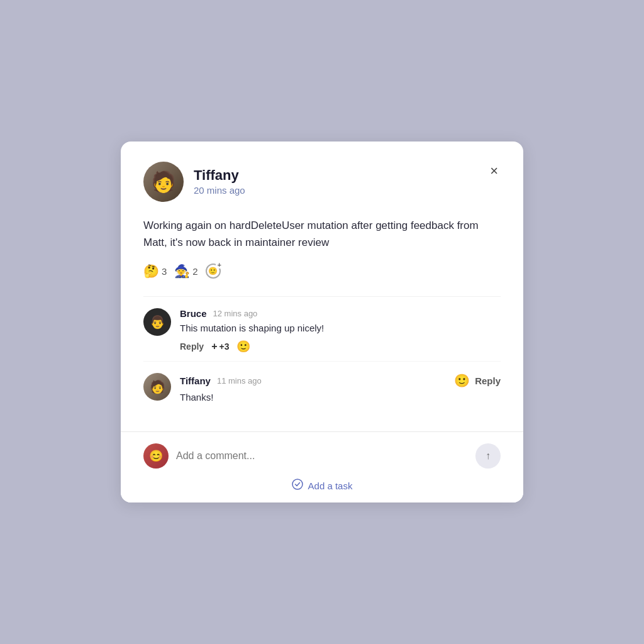 This screenshot has height=644, width=644. I want to click on post-user-info: Tiffany 20 mins ago, so click(219, 181).